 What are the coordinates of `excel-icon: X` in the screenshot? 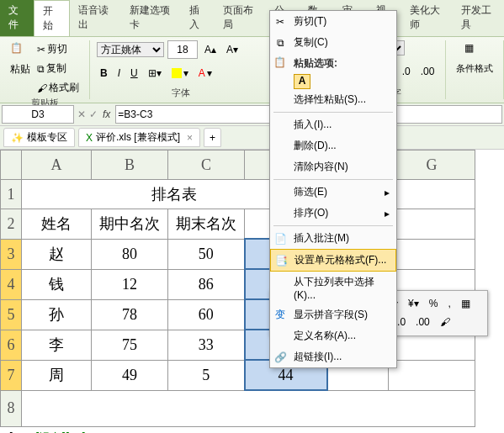 It's located at (89, 138).